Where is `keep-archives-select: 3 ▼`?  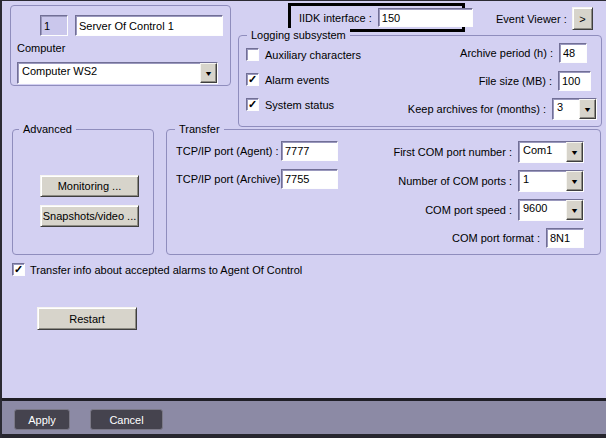 keep-archives-select: 3 ▼ is located at coordinates (574, 109).